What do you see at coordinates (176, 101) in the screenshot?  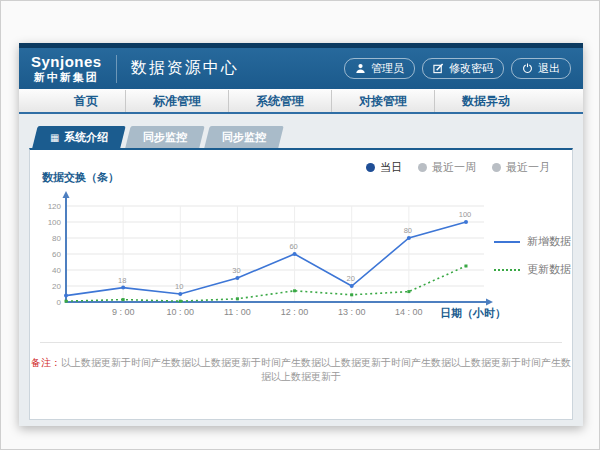 I see `nav-item-standard-mgmt: 标准管理` at bounding box center [176, 101].